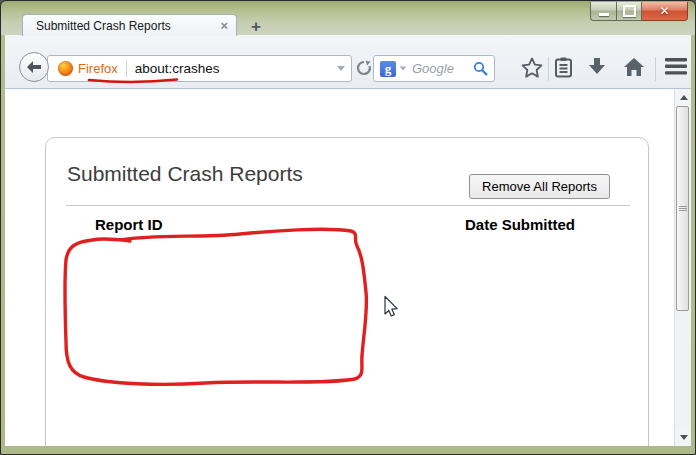 Image resolution: width=696 pixels, height=455 pixels. Describe the element at coordinates (682, 268) in the screenshot. I see `vertical-scrollbar` at that location.